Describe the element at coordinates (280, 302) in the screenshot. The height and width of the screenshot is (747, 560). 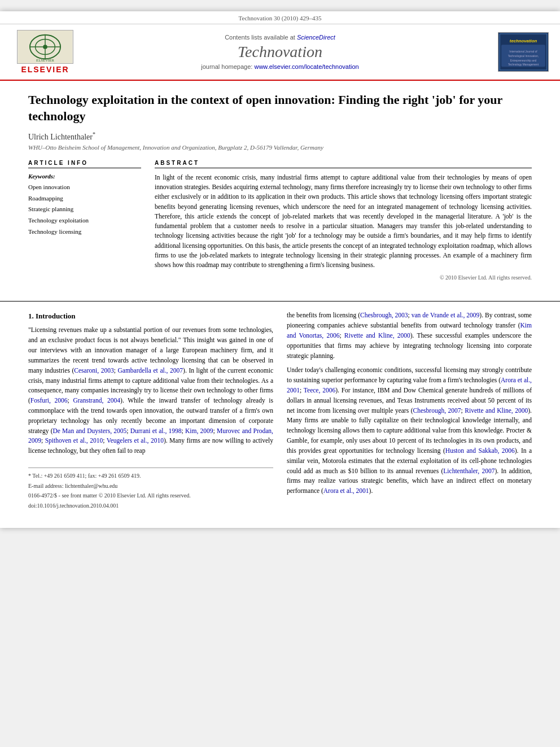
I see `section-divider` at that location.